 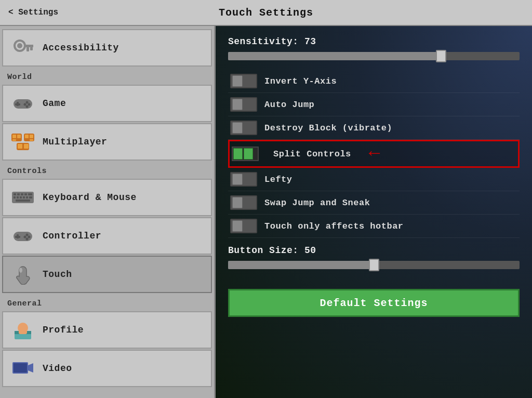 I want to click on swap-jump-toggle, so click(x=244, y=203).